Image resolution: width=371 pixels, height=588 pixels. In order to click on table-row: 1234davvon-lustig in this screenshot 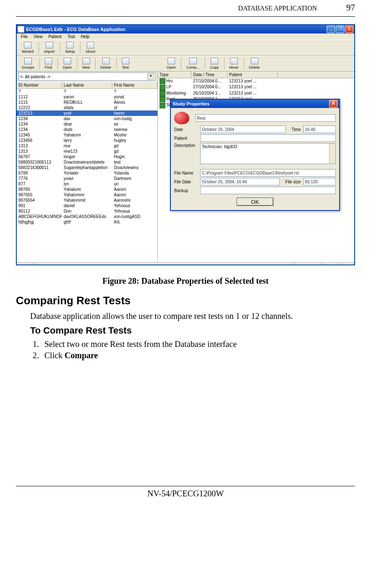, I will do `click(87, 119)`.